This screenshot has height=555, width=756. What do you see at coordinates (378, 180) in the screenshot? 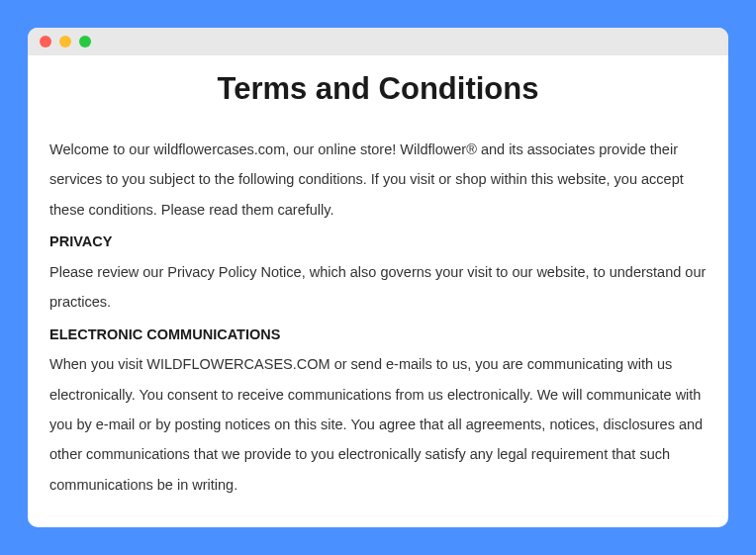
I see `intro-paragraph: Welcome to our wildflowercases.com, our …` at bounding box center [378, 180].